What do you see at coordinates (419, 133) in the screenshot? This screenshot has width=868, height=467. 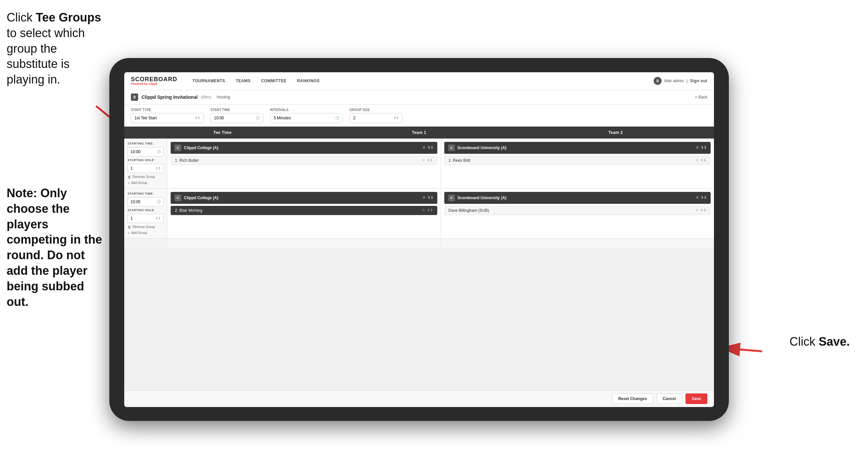 I see `col-team1: Team 1` at bounding box center [419, 133].